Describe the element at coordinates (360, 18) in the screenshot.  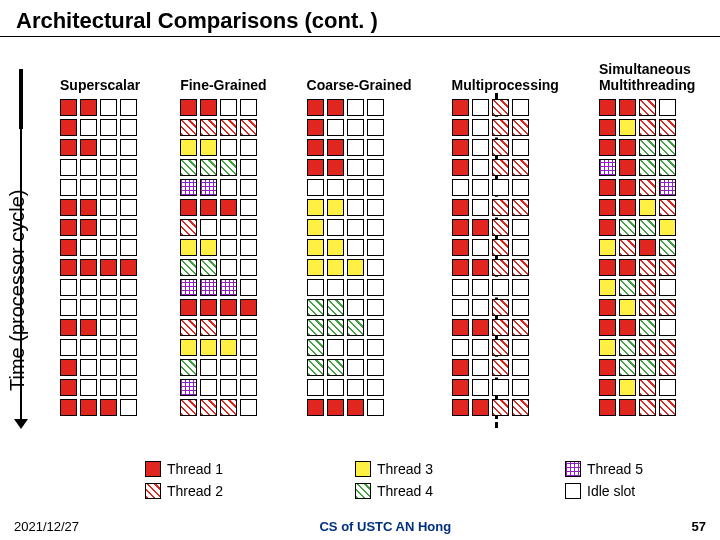
I see `page-title: Architectural Comparisons (cont. )` at that location.